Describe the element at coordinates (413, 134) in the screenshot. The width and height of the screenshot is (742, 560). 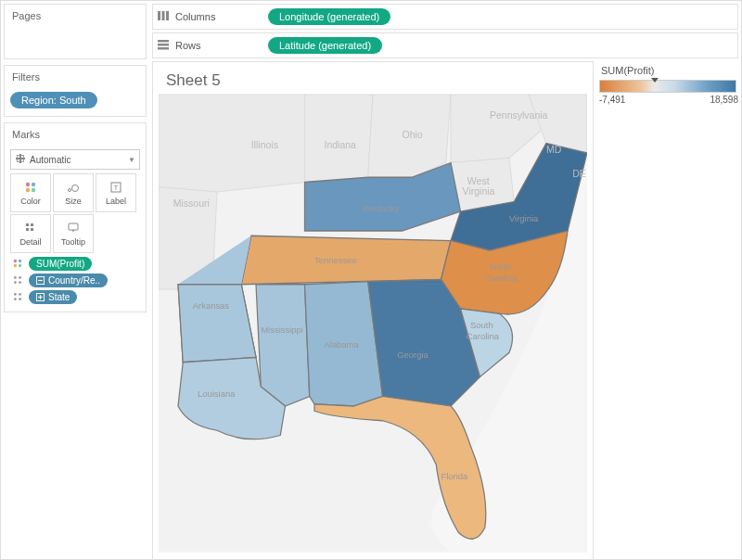
I see `bg-label-ohio: Ohio` at that location.